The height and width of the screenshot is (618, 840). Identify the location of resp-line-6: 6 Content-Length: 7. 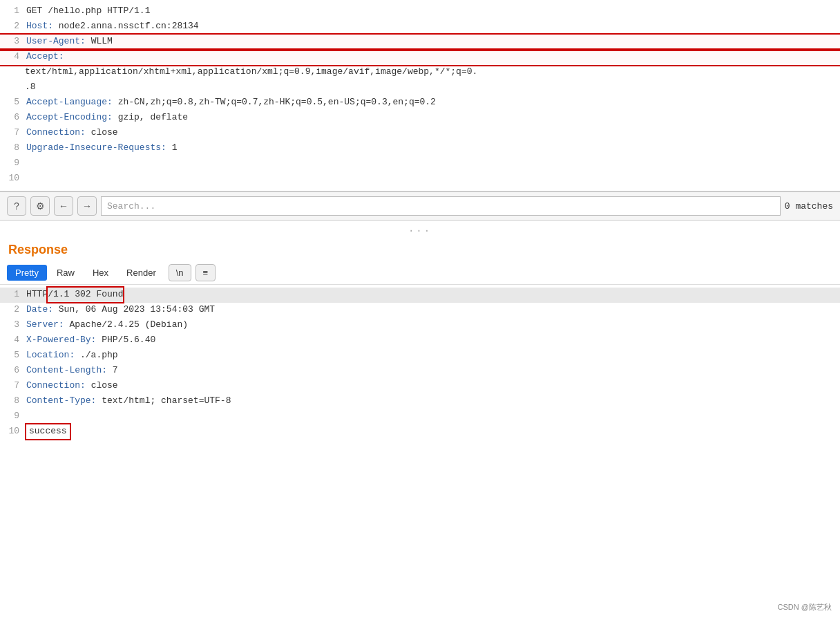
(420, 371).